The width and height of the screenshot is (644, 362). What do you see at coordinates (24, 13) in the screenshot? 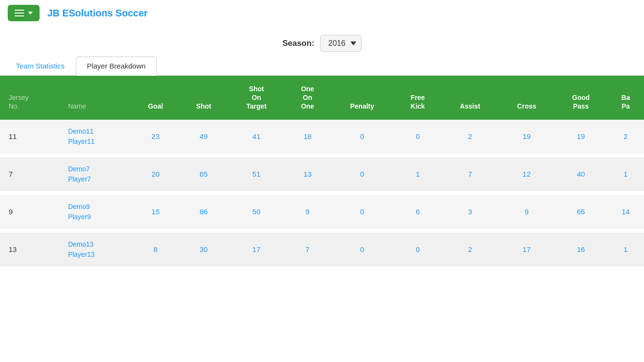
I see `menu-button` at bounding box center [24, 13].